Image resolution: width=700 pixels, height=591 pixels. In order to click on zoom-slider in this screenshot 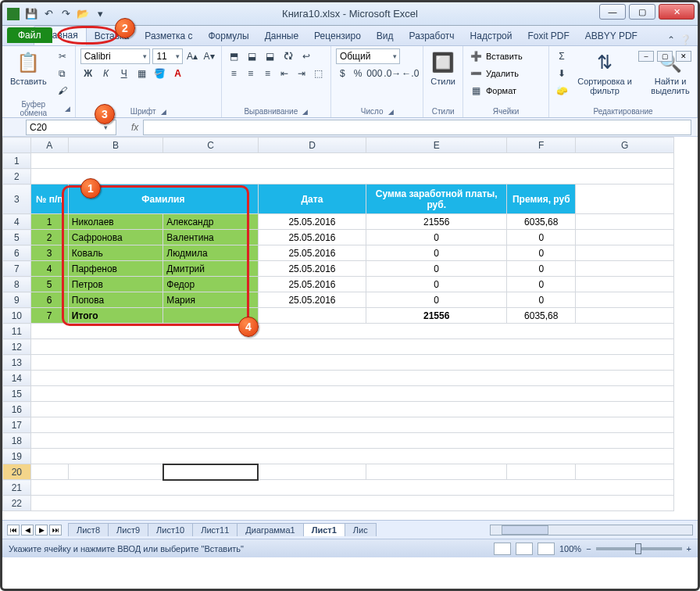, I will do `click(639, 549)`.